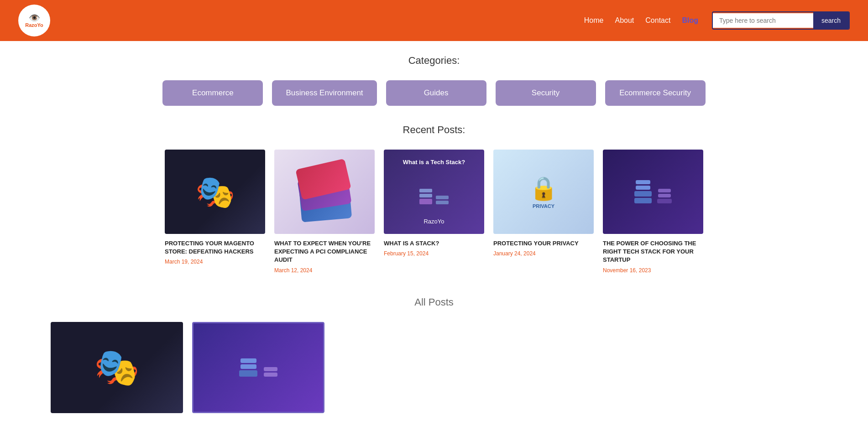 The width and height of the screenshot is (868, 430). Describe the element at coordinates (655, 93) in the screenshot. I see `category-btn-ecommerce-security: Ecommerce Security` at that location.